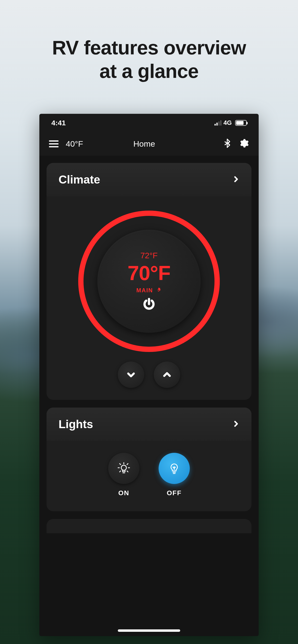 This screenshot has height=644, width=298. Describe the element at coordinates (76, 424) in the screenshot. I see `lights-title: Lights` at that location.